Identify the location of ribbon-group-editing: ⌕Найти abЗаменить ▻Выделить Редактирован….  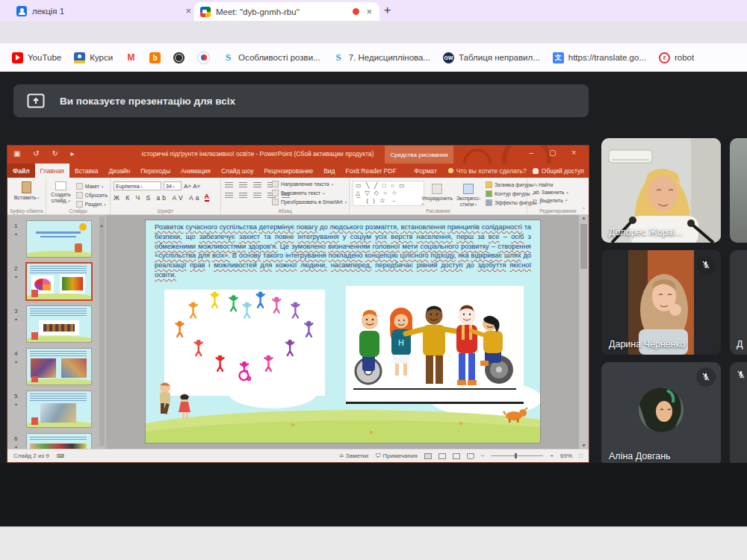
(558, 196).